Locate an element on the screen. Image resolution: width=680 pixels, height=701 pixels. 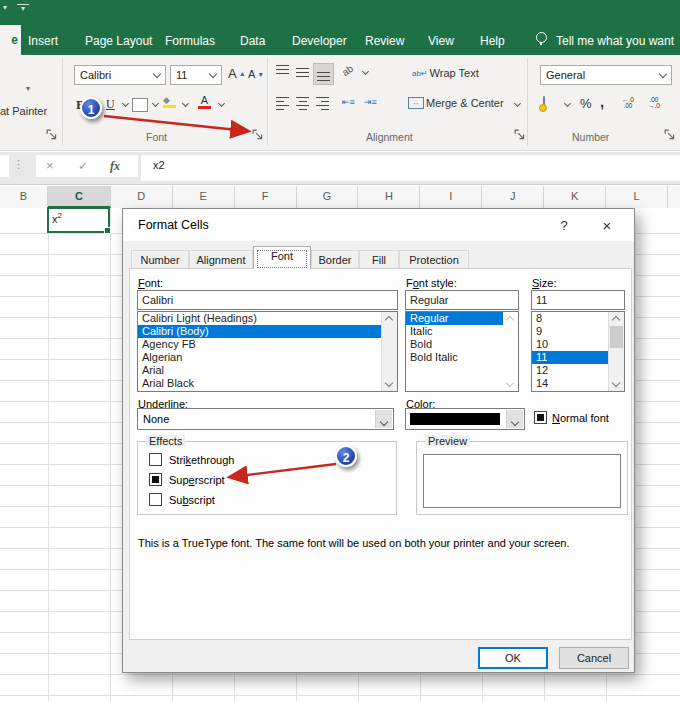
alignment-dialog-launcher-icon is located at coordinates (520, 135).